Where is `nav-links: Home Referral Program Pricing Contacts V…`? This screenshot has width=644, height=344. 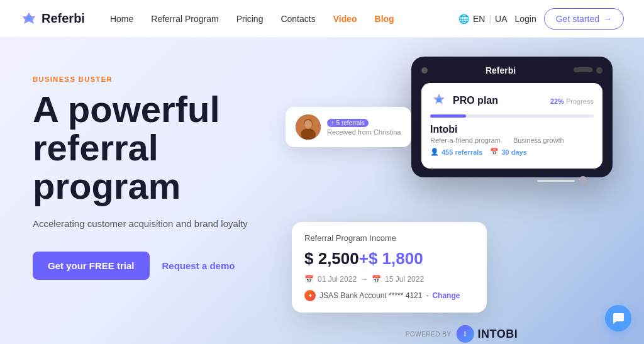 nav-links: Home Referral Program Pricing Contacts V… is located at coordinates (284, 19).